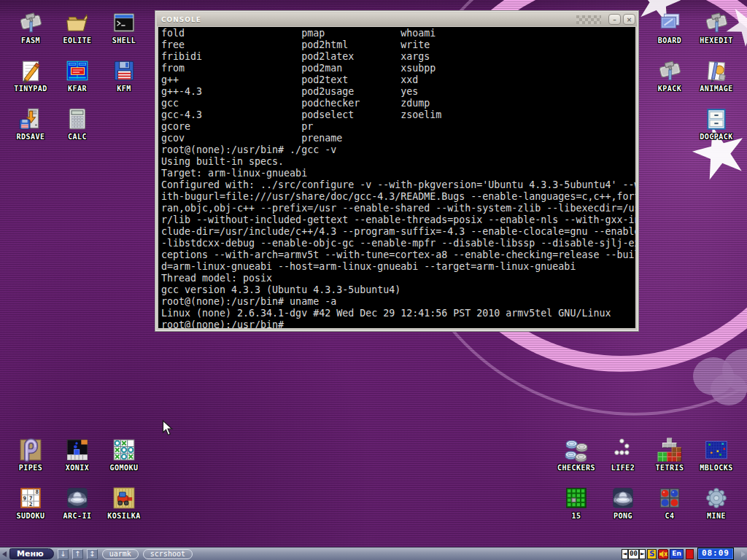 This screenshot has height=560, width=747. What do you see at coordinates (77, 457) in the screenshot?
I see `desktop-icon-xonix: XONIX` at bounding box center [77, 457].